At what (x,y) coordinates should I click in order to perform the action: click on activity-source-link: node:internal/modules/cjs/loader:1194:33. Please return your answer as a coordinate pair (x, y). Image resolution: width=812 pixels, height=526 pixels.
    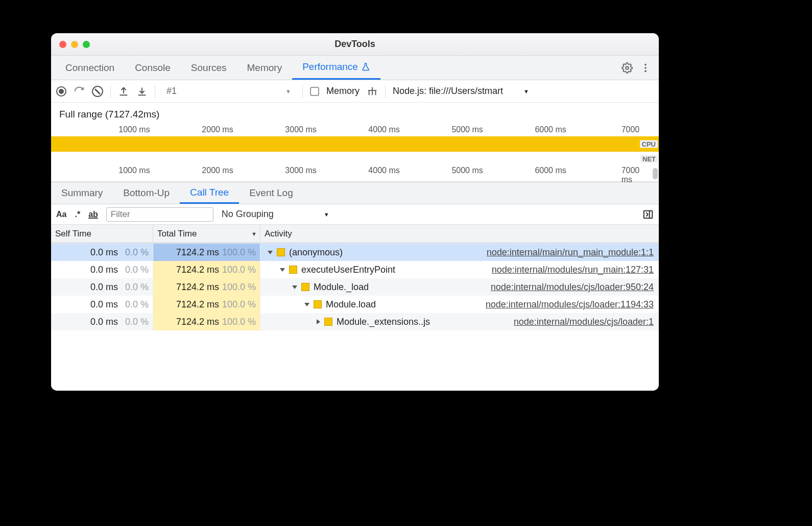
    Looking at the image, I should click on (570, 304).